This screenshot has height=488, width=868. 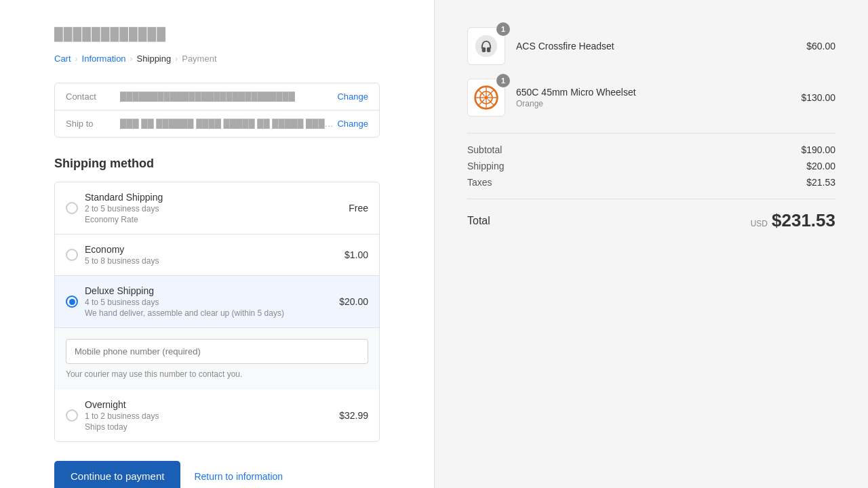 I want to click on shipping-option-economy: Economy 5 to 8 business days $1.00, so click(x=217, y=255).